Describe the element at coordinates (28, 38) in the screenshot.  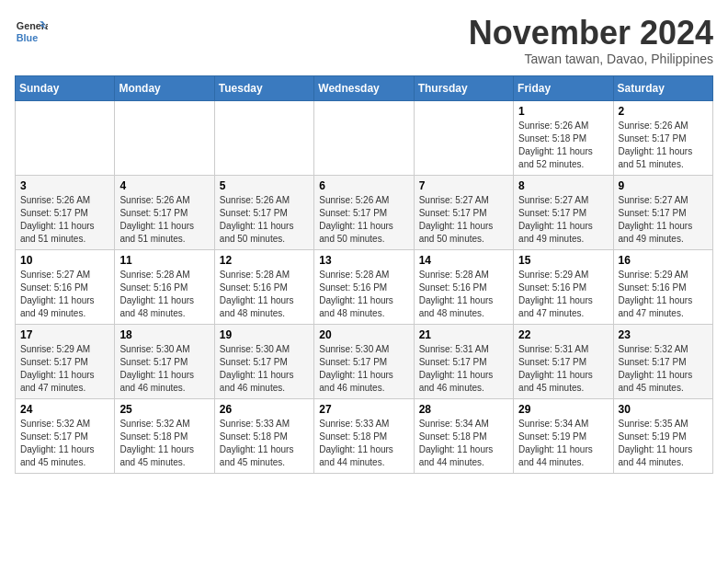
I see `svg-text: Blue` at that location.